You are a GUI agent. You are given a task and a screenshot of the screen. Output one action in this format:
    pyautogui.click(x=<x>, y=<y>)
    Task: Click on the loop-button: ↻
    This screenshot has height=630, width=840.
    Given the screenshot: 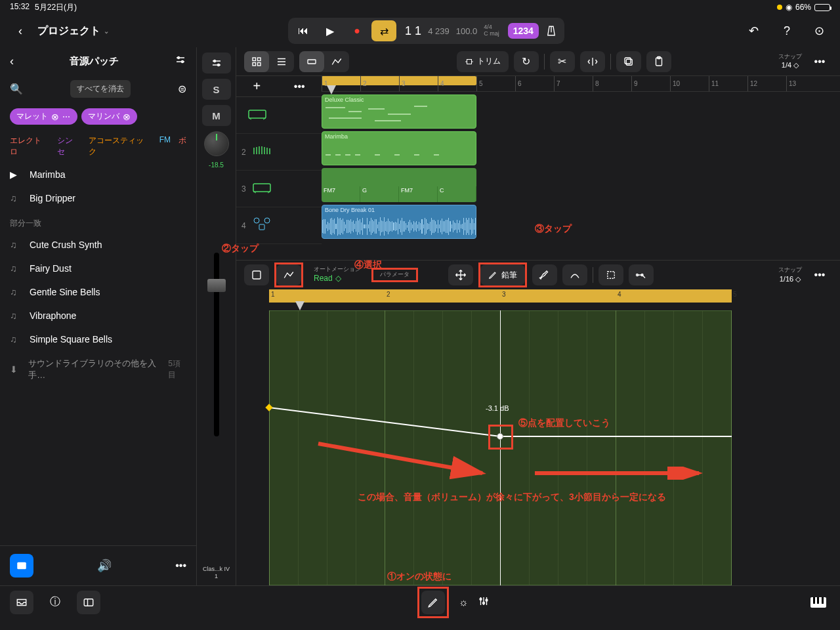 What is the action you would take?
    pyautogui.click(x=526, y=62)
    